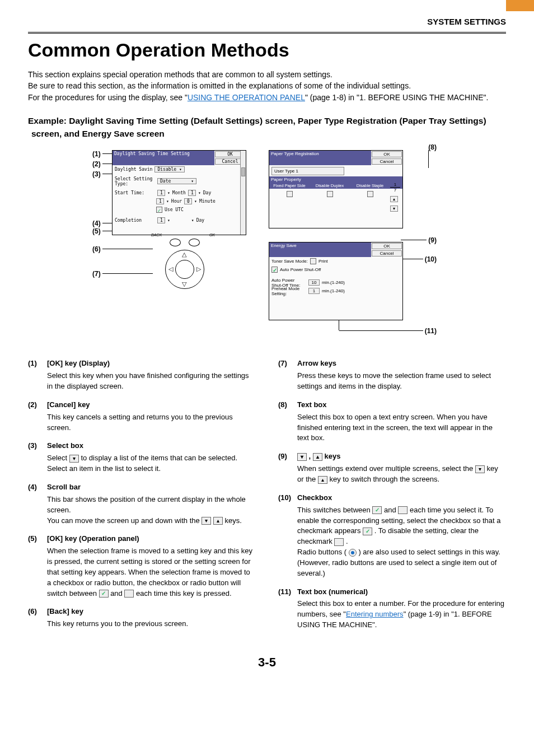 The width and height of the screenshot is (534, 756). Describe the element at coordinates (171, 269) in the screenshot. I see `arrow-left-icon: ◁` at that location.